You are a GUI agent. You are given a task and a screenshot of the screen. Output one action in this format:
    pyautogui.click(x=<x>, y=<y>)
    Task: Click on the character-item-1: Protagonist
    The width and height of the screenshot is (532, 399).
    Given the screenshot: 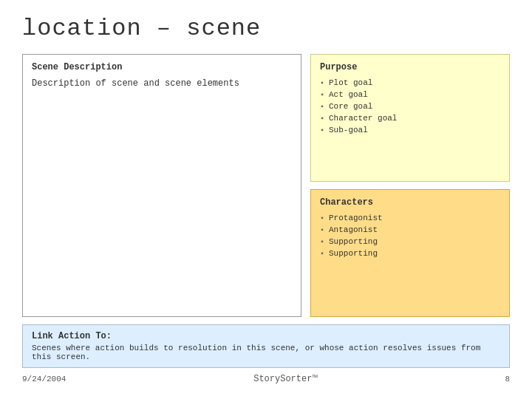 What is the action you would take?
    pyautogui.click(x=356, y=218)
    